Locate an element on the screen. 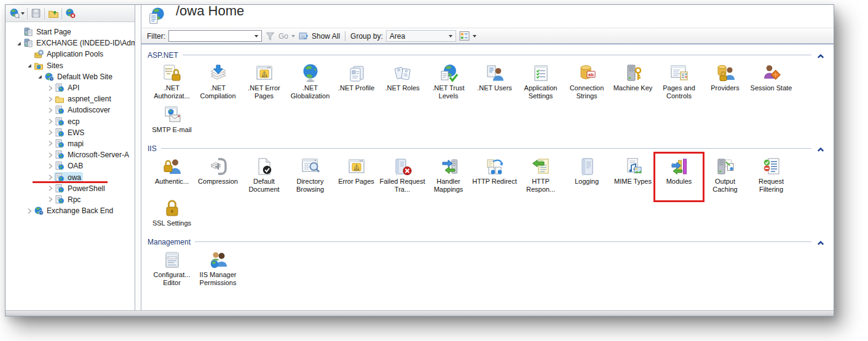 This screenshot has width=868, height=341. tree-item-aspnet-client: aspnet_client is located at coordinates (70, 99).